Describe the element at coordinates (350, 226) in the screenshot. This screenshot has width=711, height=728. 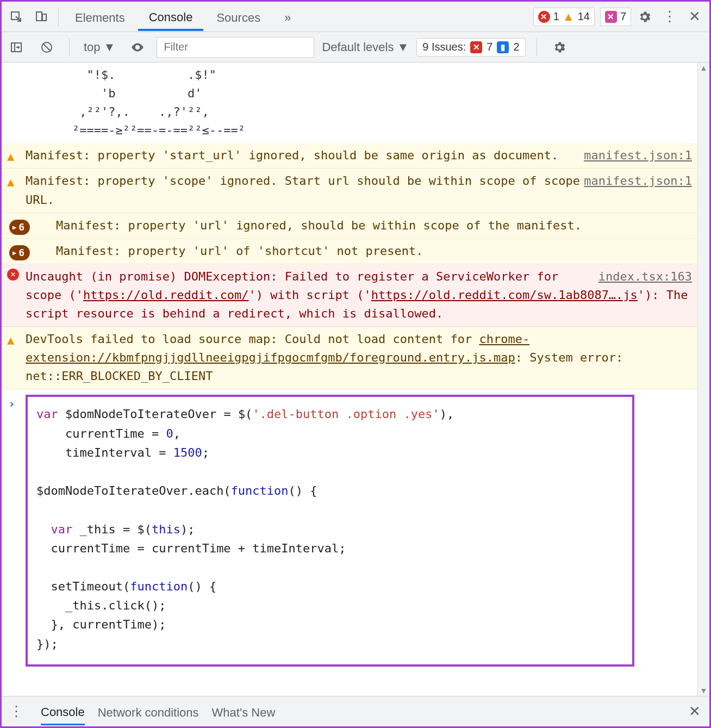
I see `console-message-warn-grouped: 6 Manifest: property 'url' ignored, shou…` at that location.